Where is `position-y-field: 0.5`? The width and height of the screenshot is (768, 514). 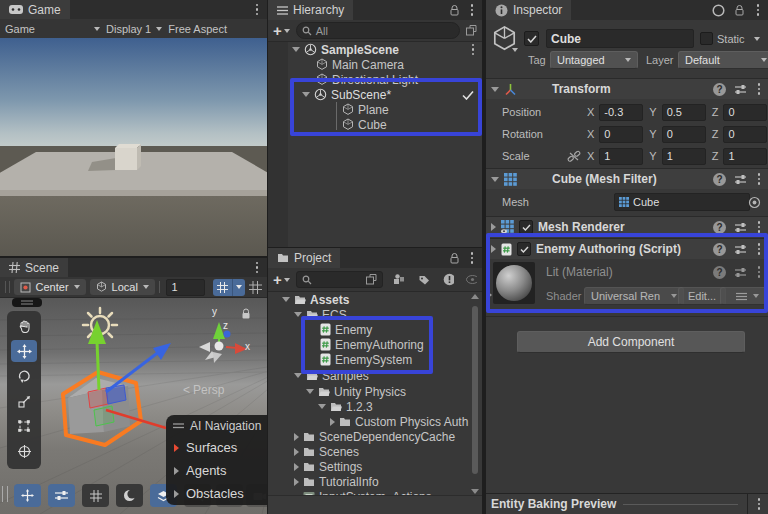 position-y-field: 0.5 is located at coordinates (684, 112).